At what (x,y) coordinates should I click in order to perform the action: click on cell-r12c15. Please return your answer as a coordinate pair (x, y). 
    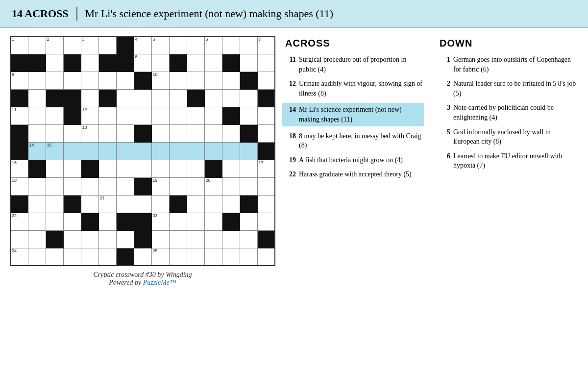
    Looking at the image, I should click on (266, 239).